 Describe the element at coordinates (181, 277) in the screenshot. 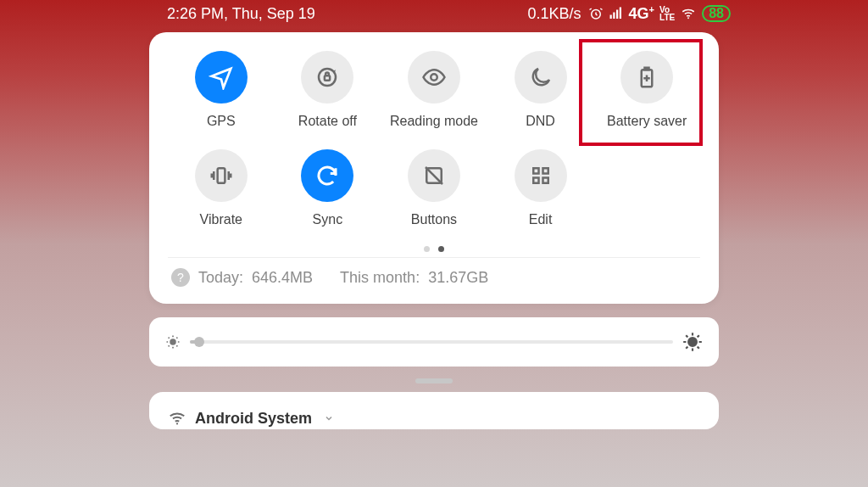

I see `help-icon: ?` at that location.